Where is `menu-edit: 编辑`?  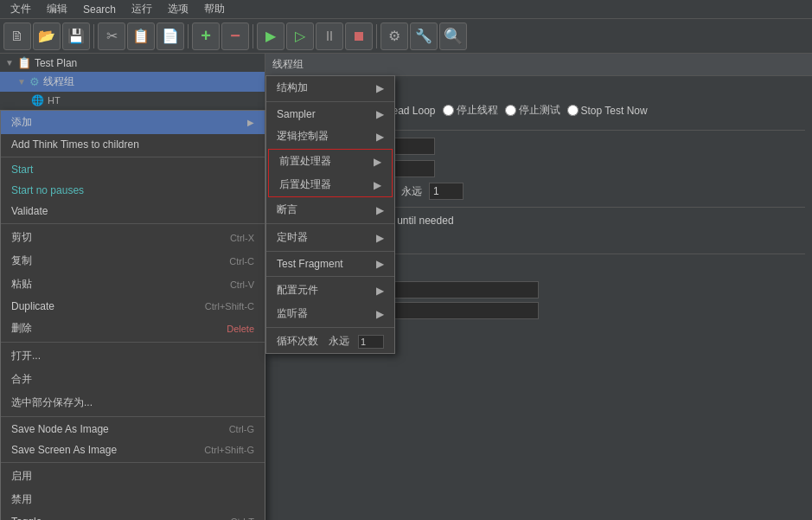
menu-edit: 编辑 is located at coordinates (57, 9).